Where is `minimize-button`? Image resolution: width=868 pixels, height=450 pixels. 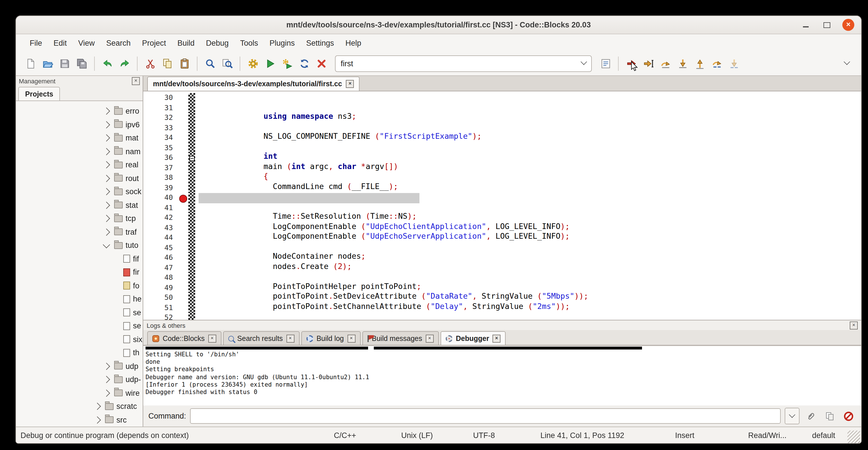
minimize-button is located at coordinates (806, 25).